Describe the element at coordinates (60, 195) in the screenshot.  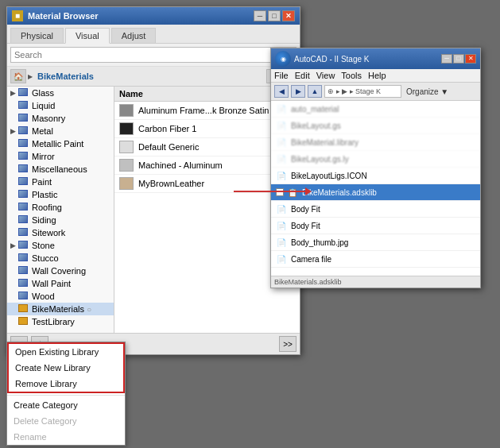
I see `tree-item-plastic: Plastic` at that location.